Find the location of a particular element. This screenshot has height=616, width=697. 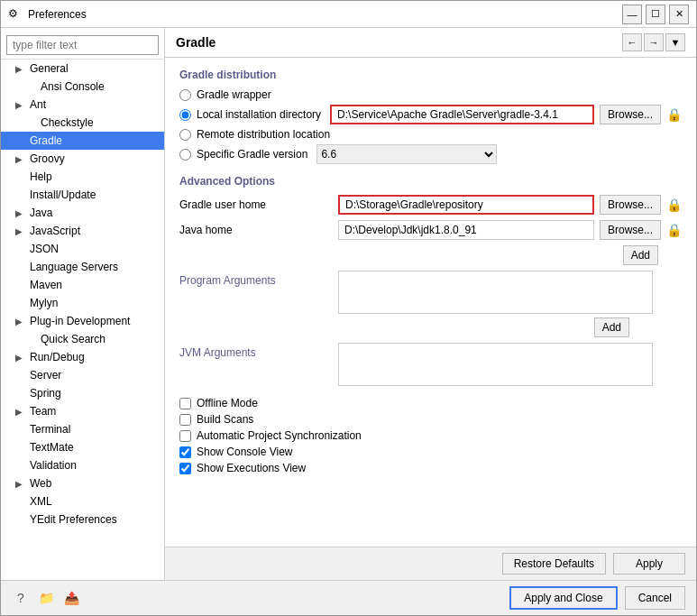

restore-defaults-button: Restore Defaults is located at coordinates (554, 564).